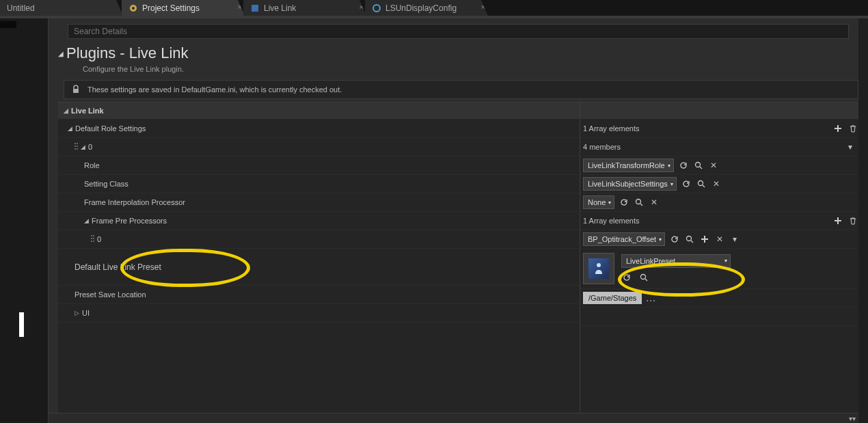 This screenshot has height=423, width=868. What do you see at coordinates (434, 8) in the screenshot?
I see `top-tab-bar: Untitled Project Settings × Live Link × …` at bounding box center [434, 8].